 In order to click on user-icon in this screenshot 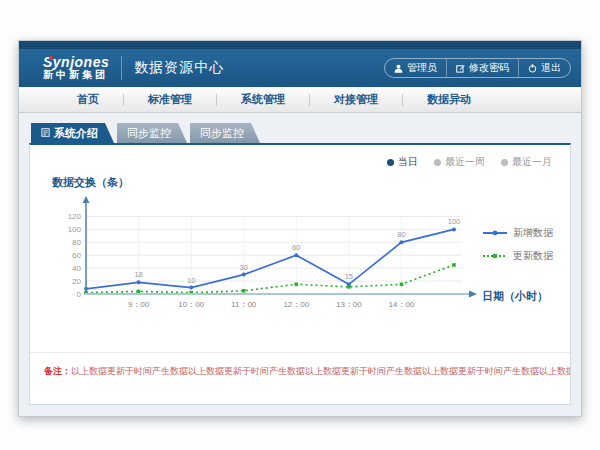, I will do `click(398, 68)`.